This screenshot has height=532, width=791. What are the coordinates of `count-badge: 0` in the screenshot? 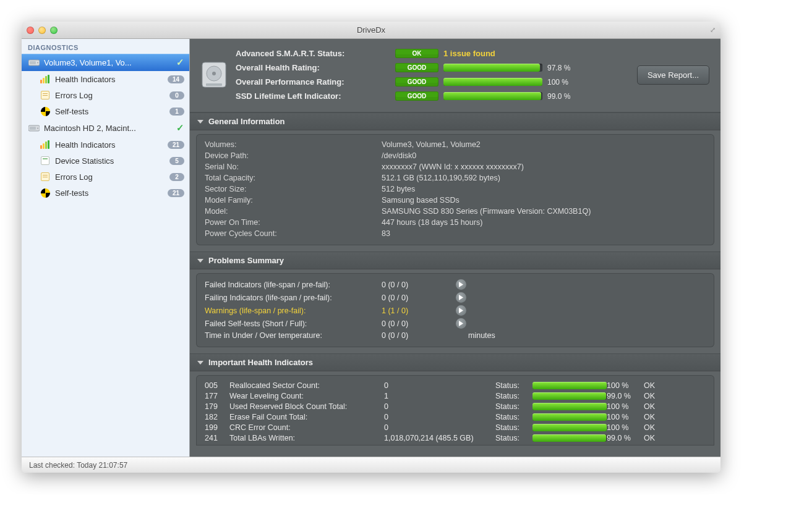 It's located at (177, 95).